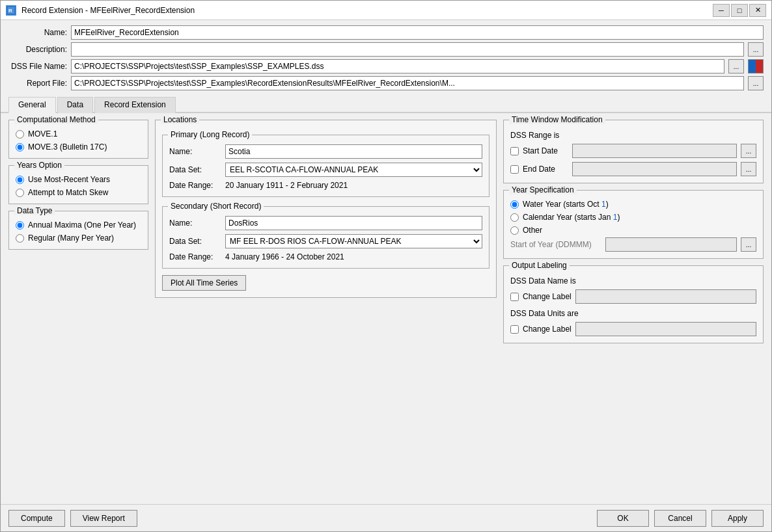 Image resolution: width=772 pixels, height=532 pixels. I want to click on primary-dataset-label: Data Set:, so click(195, 170).